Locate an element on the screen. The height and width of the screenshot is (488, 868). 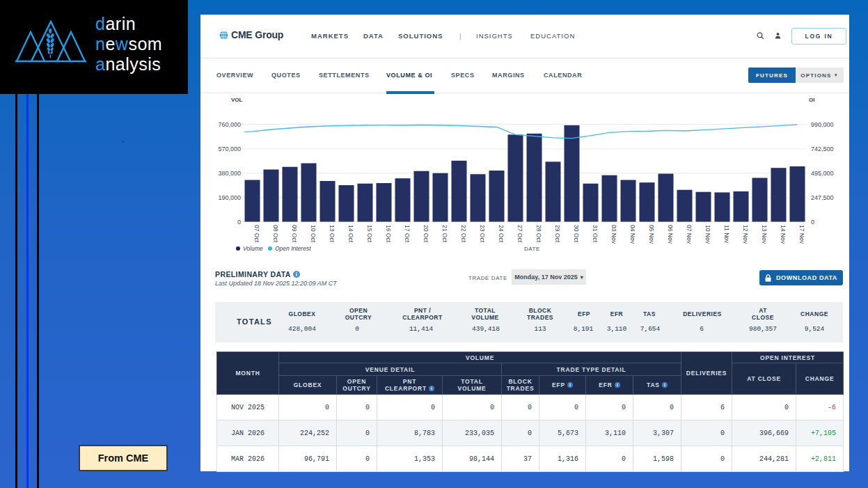
svg-text: 11 Nov is located at coordinates (727, 234).